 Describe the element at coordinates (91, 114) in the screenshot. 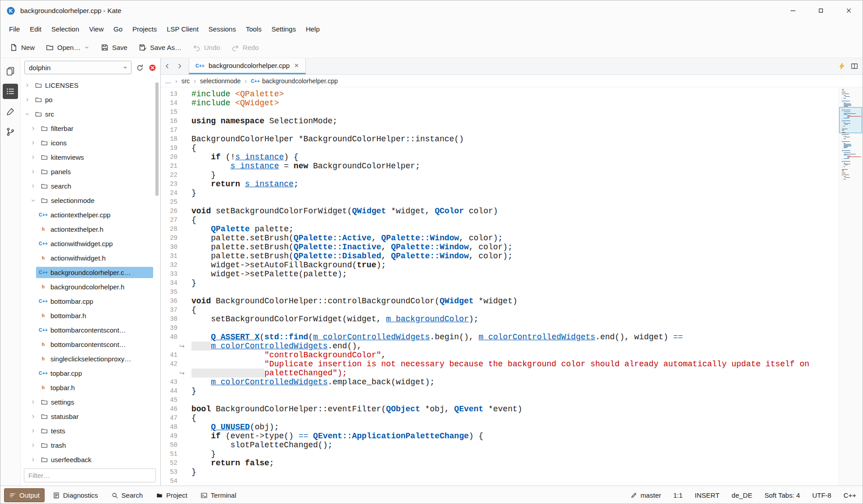

I see `tree-item-src: src` at that location.